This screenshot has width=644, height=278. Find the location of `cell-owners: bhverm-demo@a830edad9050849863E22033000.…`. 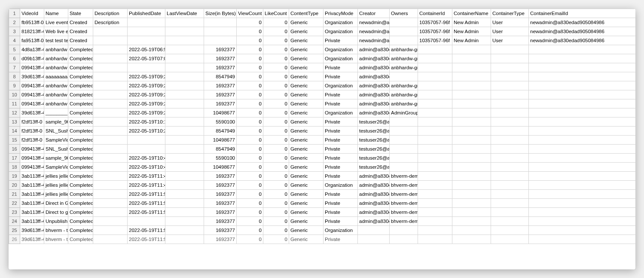

cell-owners: bhverm-demo@a830edad9050849863E22033000.… is located at coordinates (404, 213).